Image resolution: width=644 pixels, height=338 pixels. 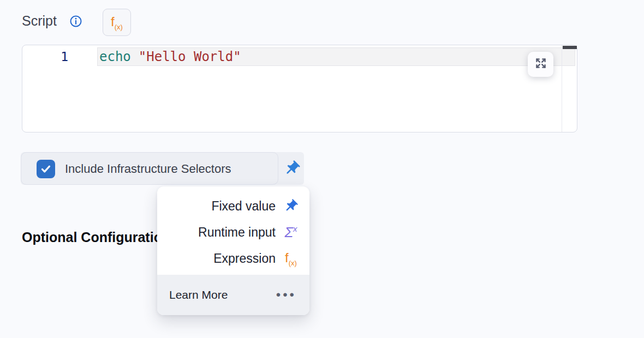 I want to click on menu-item-fixed-value: Fixed value, so click(x=234, y=206).